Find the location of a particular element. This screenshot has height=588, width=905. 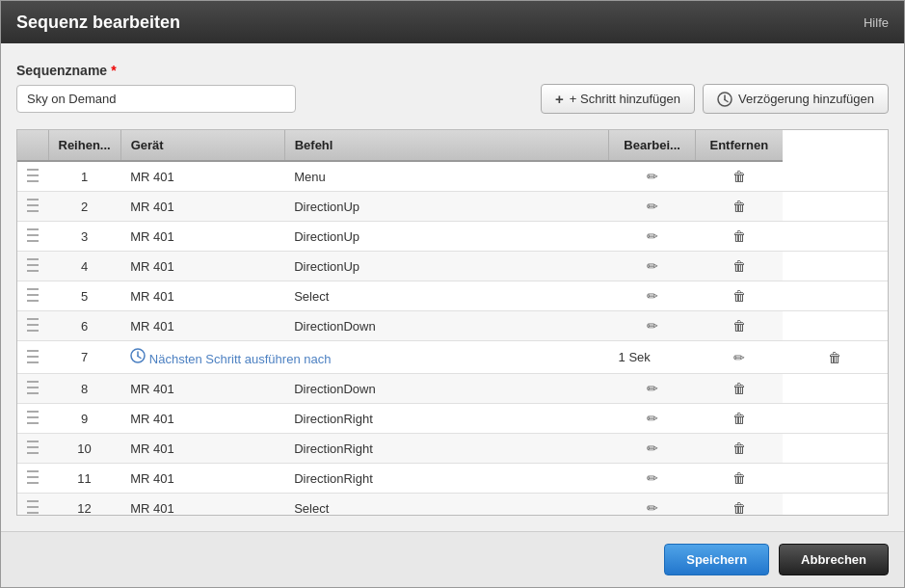

col-remove-header: Entfernen is located at coordinates (739, 146).